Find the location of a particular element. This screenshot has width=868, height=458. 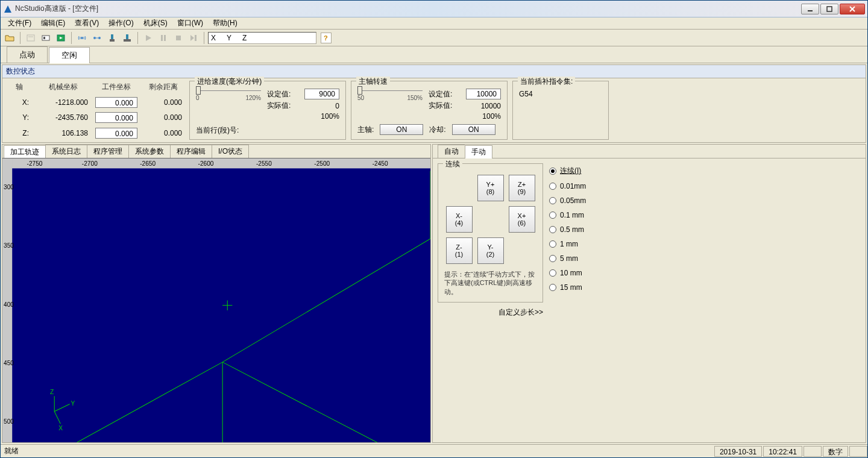

axis-x-work: 0.000 is located at coordinates (116, 102).